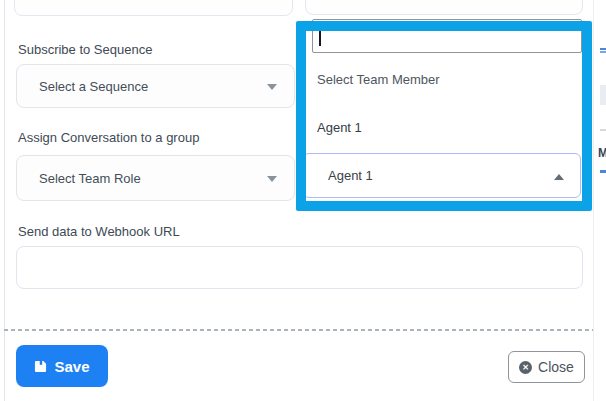 The width and height of the screenshot is (606, 401). What do you see at coordinates (546, 367) in the screenshot?
I see `close-button: ✕ Close` at bounding box center [546, 367].